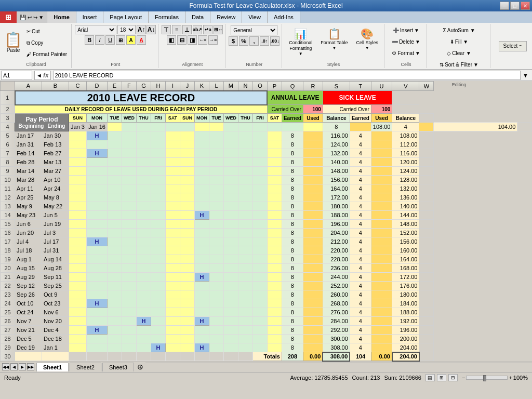 This screenshot has height=399, width=532. I want to click on row-begin-23: Sep 26, so click(29, 295).